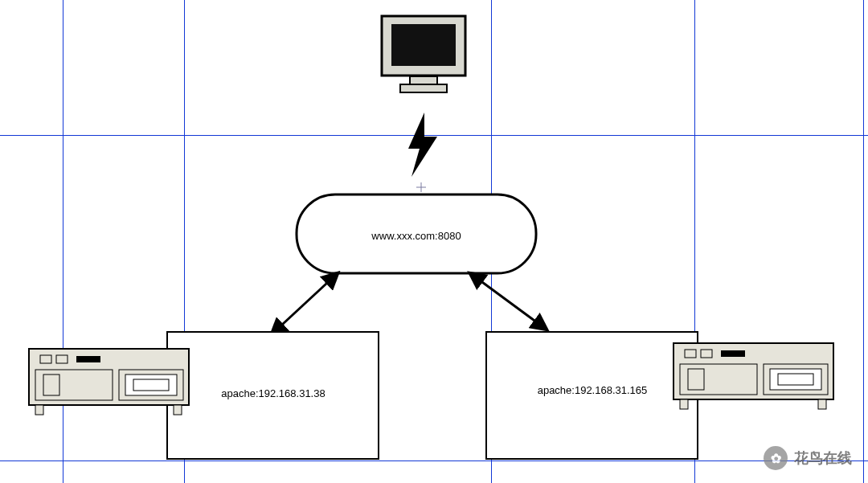  Describe the element at coordinates (273, 394) in the screenshot. I see `server-left-label: apache:192.168.31.38` at that location.